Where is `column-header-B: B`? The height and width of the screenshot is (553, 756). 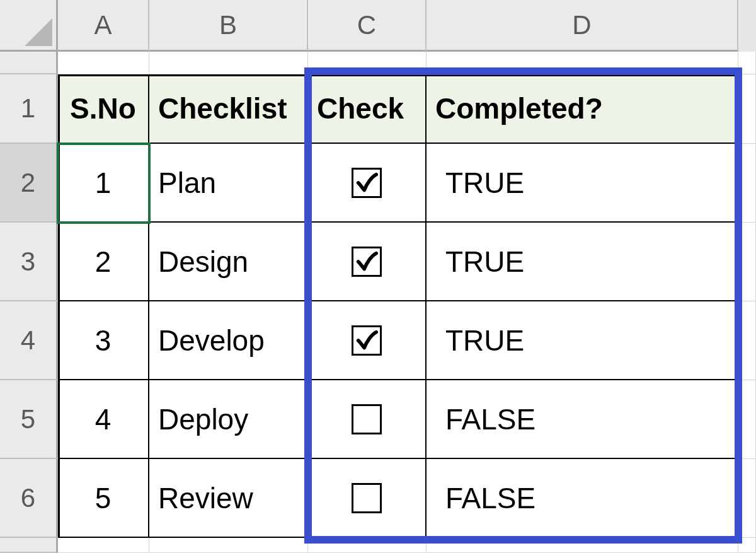
column-header-B: B is located at coordinates (229, 26).